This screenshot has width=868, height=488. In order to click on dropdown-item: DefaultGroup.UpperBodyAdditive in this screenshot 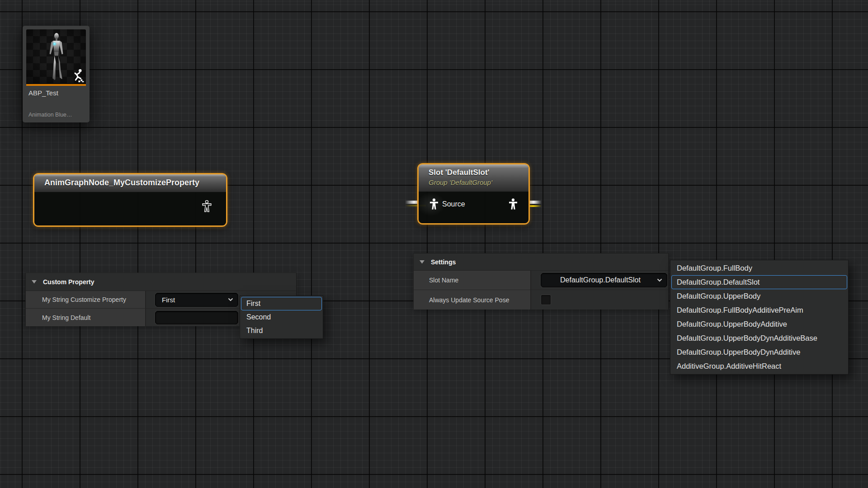, I will do `click(760, 324)`.